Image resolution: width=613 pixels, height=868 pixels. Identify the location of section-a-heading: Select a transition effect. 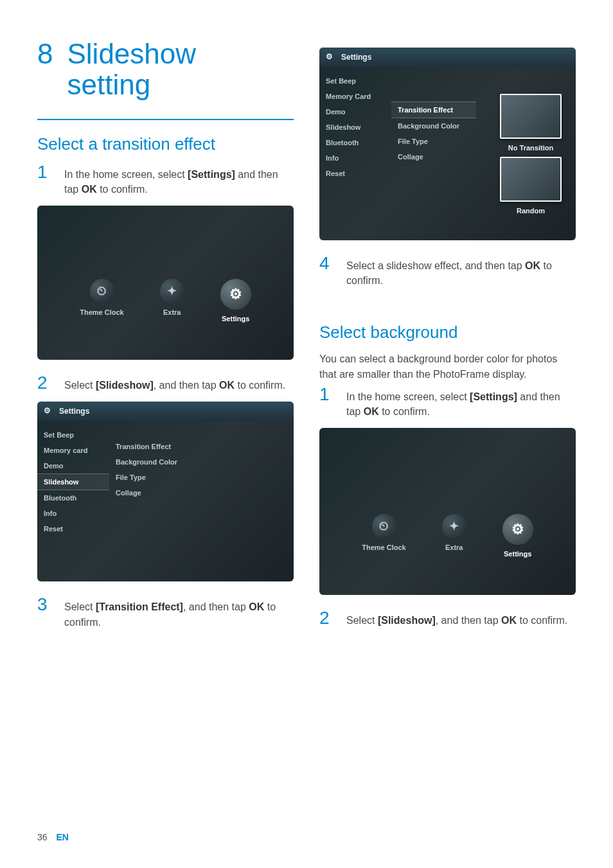
(166, 144).